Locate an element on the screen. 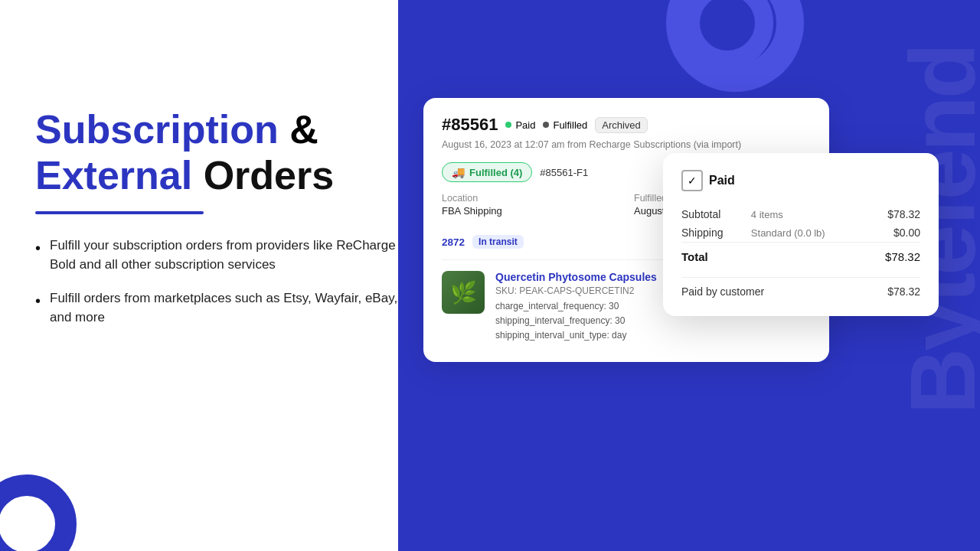 This screenshot has height=551, width=980. shipping-unit-type: shipping_interval_unit_type: day is located at coordinates (602, 335).